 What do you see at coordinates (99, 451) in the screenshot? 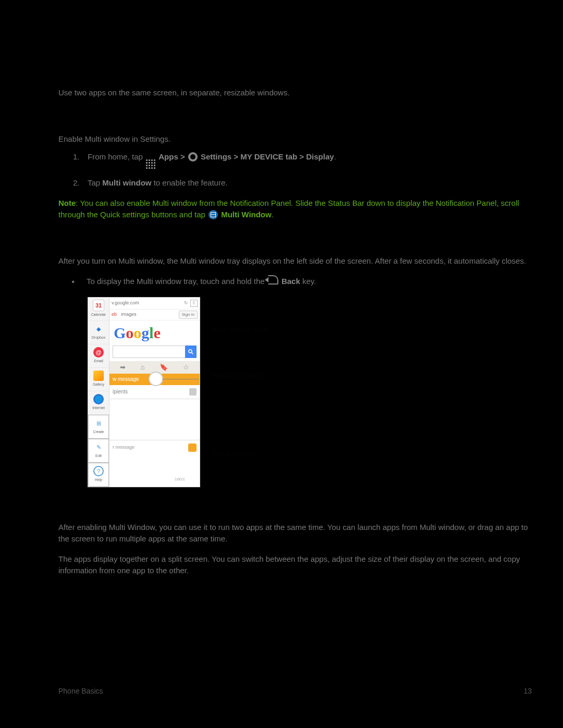
I see `sidebar-item-edit: ✎Edit` at bounding box center [99, 451].